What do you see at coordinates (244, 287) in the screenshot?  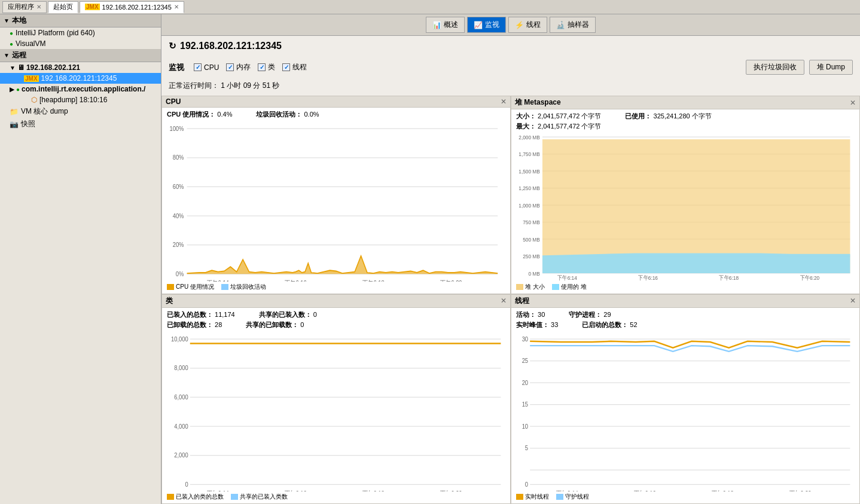 I see `cpu-legend-gc: 垃圾回收活动` at bounding box center [244, 287].